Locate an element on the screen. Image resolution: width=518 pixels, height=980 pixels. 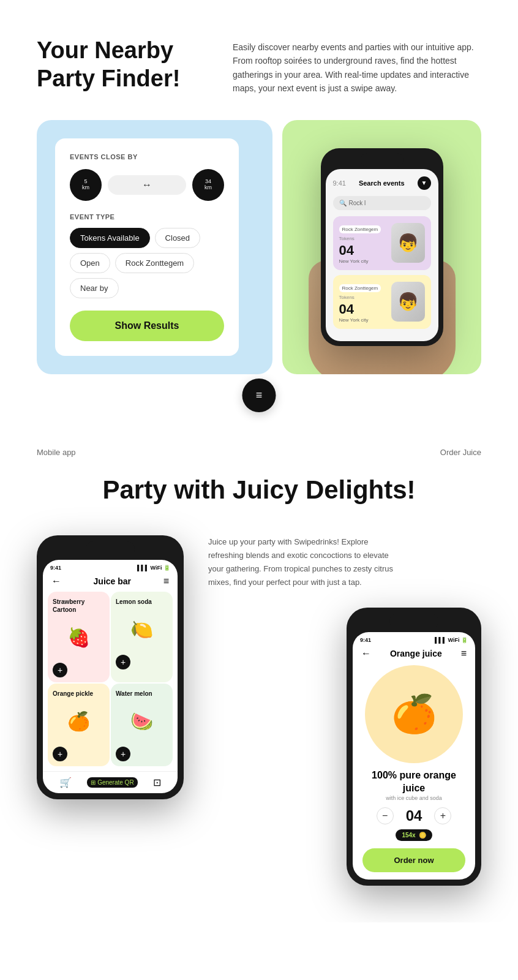
tag-tokens-available: Tokens Available is located at coordinates (110, 238).